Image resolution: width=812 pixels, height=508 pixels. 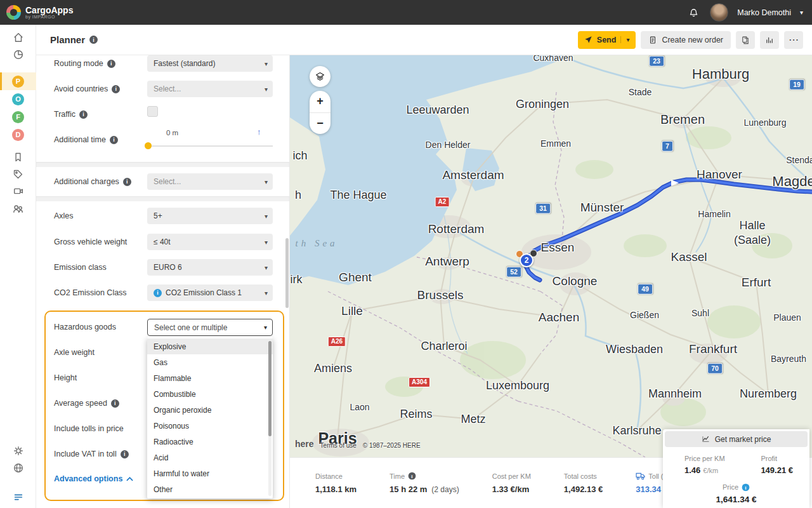 What do you see at coordinates (18, 81) in the screenshot?
I see `sidebar-item-p: P` at bounding box center [18, 81].